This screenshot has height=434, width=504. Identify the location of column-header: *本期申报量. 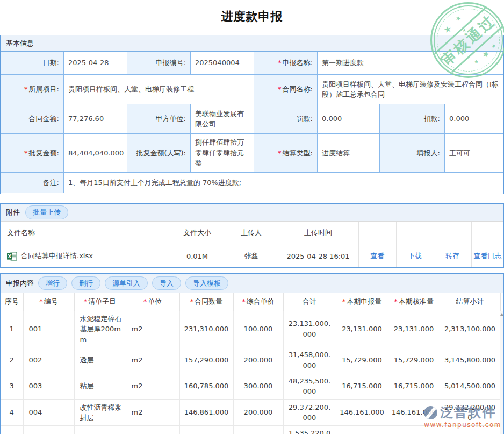
(362, 302).